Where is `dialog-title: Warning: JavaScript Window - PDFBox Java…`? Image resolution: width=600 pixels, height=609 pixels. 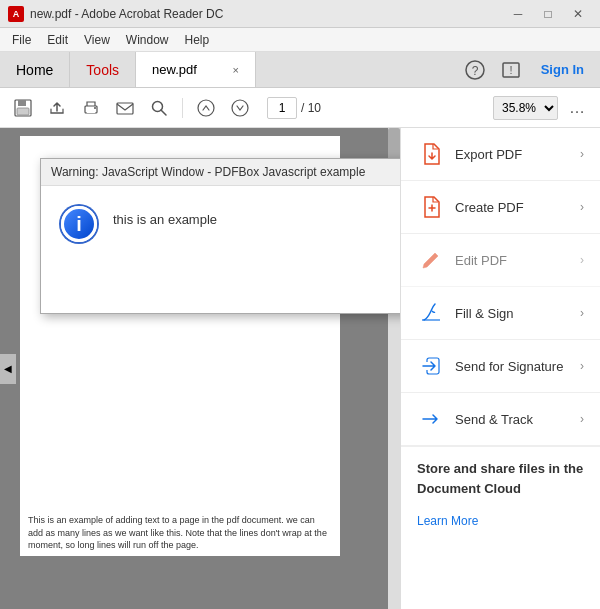 dialog-title: Warning: JavaScript Window - PDFBox Java… is located at coordinates (208, 172).